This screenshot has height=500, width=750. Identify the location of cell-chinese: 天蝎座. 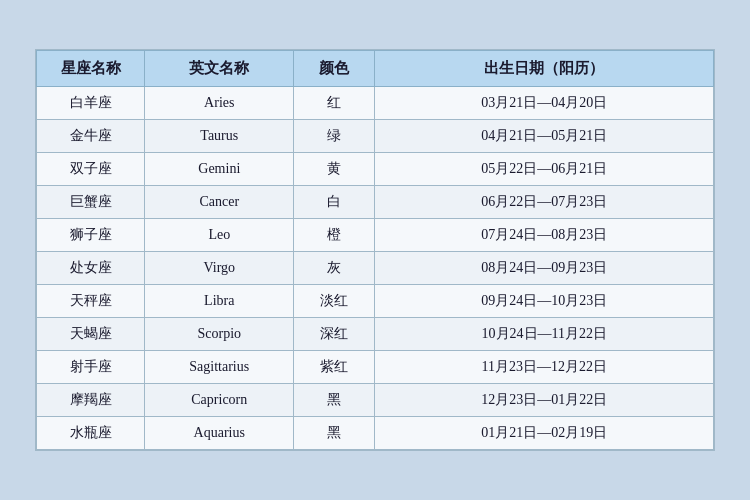
(91, 334).